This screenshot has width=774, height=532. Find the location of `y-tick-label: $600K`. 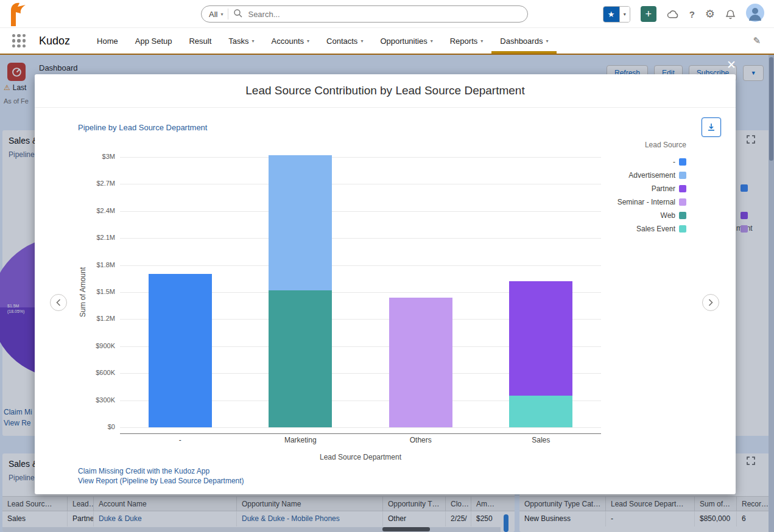

y-tick-label: $600K is located at coordinates (94, 373).